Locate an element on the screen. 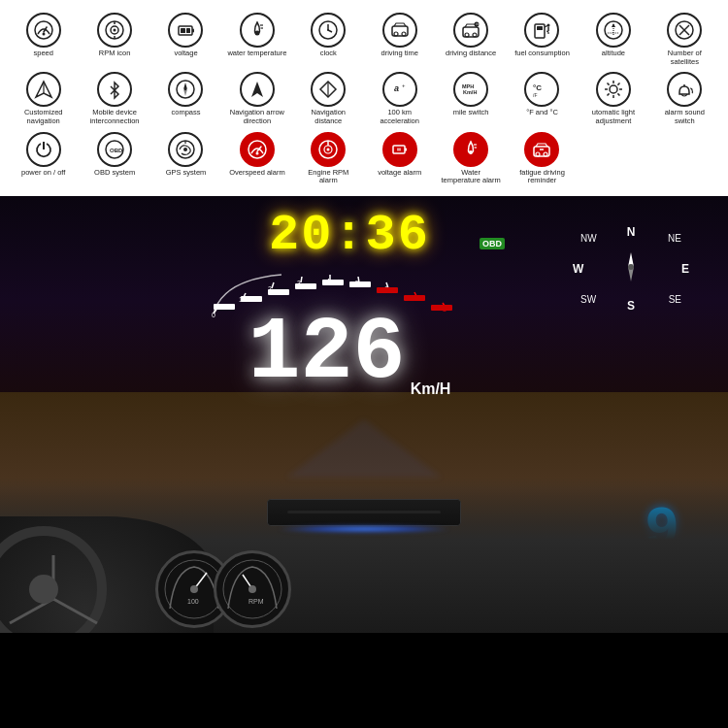  obd-icon: OBD is located at coordinates (115, 149).